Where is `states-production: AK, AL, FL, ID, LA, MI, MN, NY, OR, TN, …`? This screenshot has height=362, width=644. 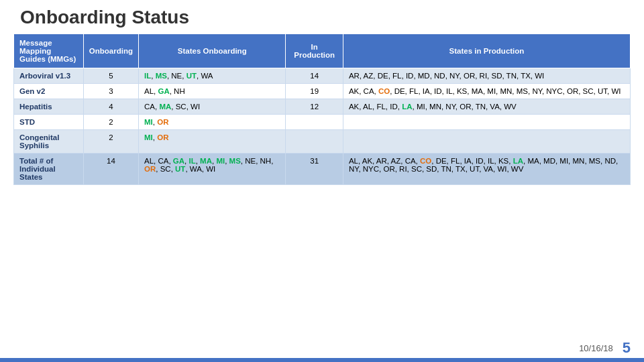 states-production: AK, AL, FL, ID, LA, MI, MN, NY, OR, TN, … is located at coordinates (486, 107).